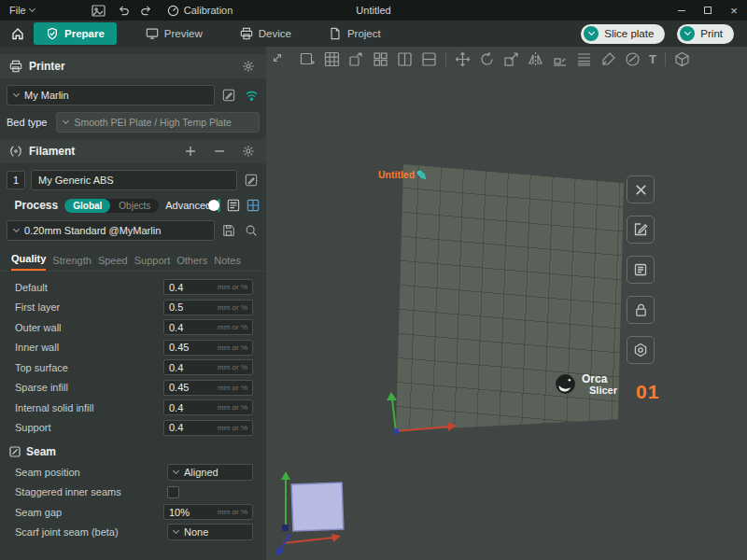 Image resolution: width=747 pixels, height=560 pixels. I want to click on split-parts-button, so click(430, 60).